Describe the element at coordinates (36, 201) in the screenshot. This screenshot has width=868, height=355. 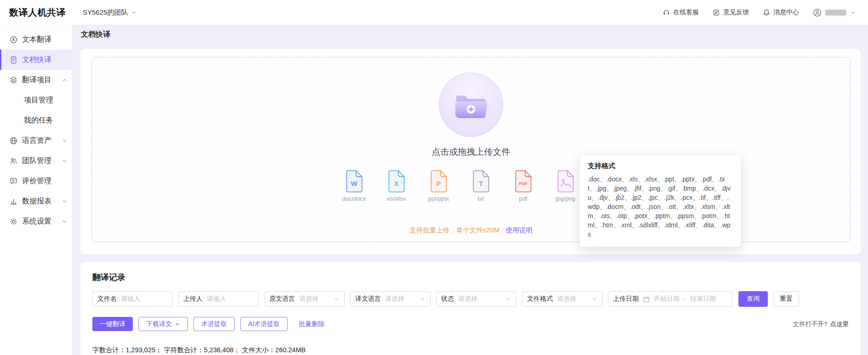
I see `sidebar-item-data-reports: 数据报表` at that location.